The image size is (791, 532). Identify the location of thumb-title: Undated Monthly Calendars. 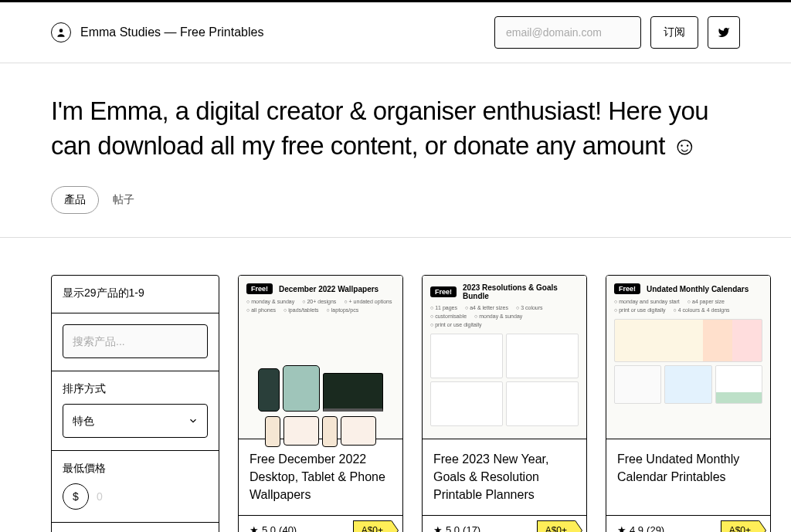
(698, 289).